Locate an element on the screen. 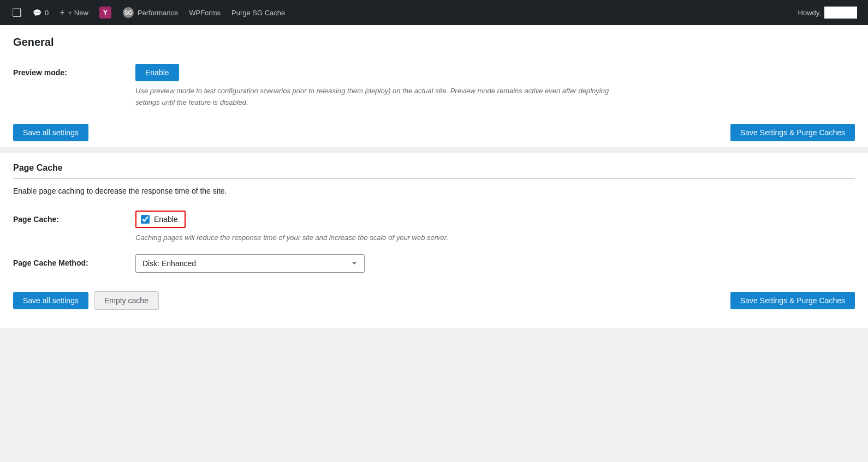  save-settings-purge-caches-button-top: Save Settings & Purge Caches is located at coordinates (793, 133).